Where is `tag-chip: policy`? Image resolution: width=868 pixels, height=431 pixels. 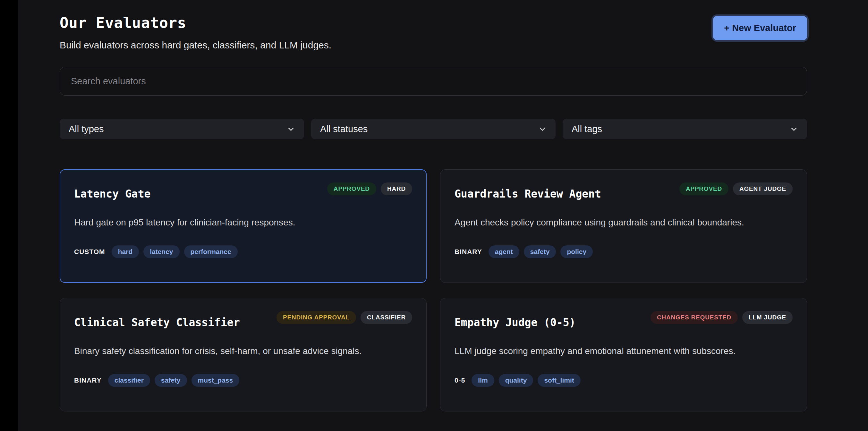
tag-chip: policy is located at coordinates (577, 252).